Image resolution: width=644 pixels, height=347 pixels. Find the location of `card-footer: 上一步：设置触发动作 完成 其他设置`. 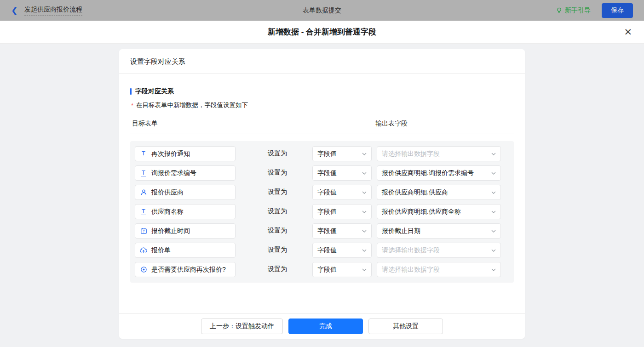

card-footer: 上一步：设置触发动作 完成 其他设置 is located at coordinates (322, 326).